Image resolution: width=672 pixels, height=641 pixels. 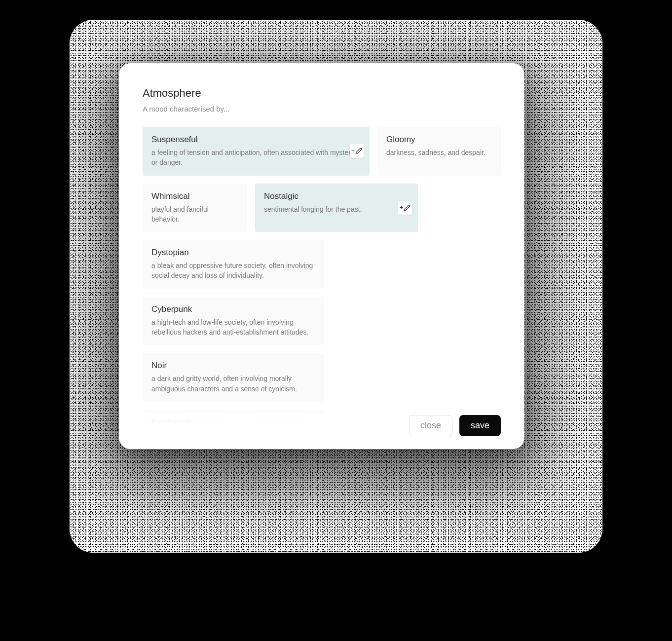 What do you see at coordinates (233, 321) in the screenshot?
I see `atmosphere-card: Cyberpunka high-tech and low-life societ…` at bounding box center [233, 321].